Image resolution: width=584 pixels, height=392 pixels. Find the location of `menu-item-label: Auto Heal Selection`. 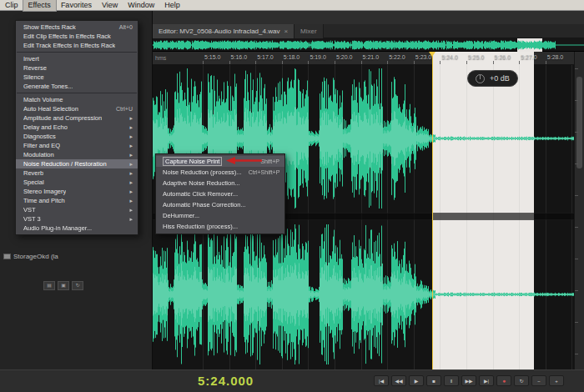

menu-item-label: Auto Heal Selection is located at coordinates (51, 108).